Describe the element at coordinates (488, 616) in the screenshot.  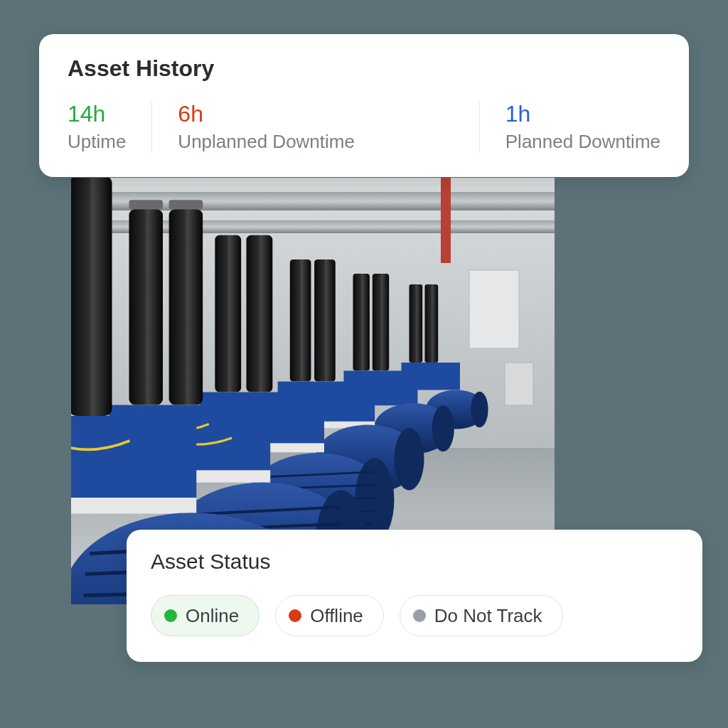
I see `status-option-label: Do Not Track` at that location.